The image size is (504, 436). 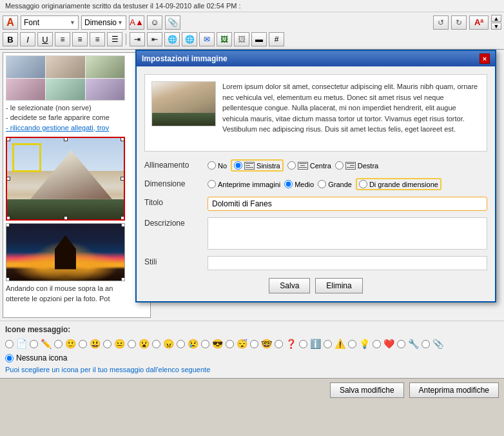 I want to click on icon-option-bulb: 💡, so click(x=359, y=344).